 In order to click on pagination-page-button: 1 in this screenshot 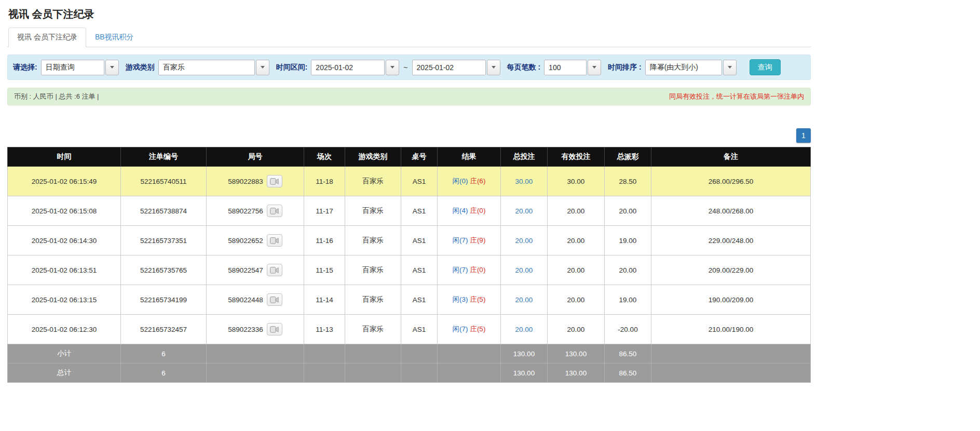, I will do `click(804, 136)`.